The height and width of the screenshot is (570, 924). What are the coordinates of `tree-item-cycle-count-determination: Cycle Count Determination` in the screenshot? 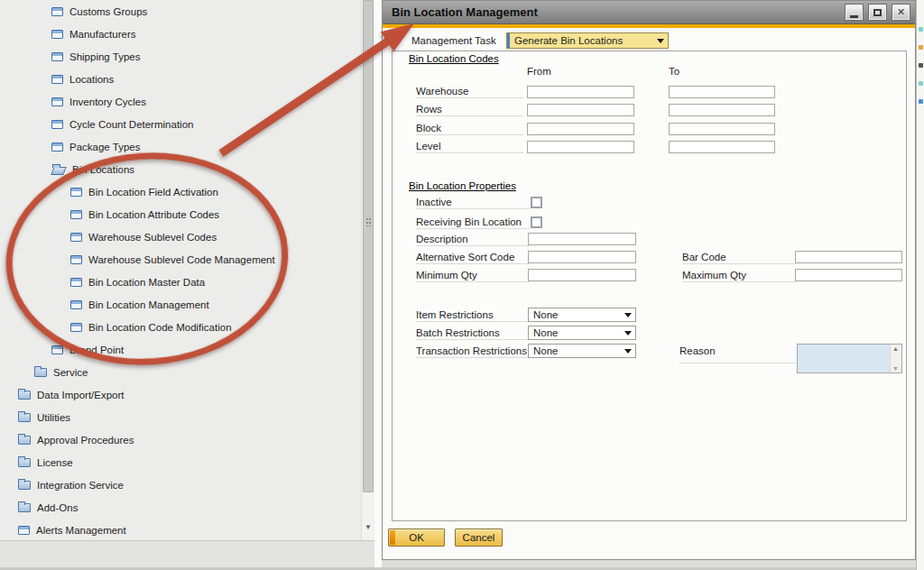 It's located at (180, 124).